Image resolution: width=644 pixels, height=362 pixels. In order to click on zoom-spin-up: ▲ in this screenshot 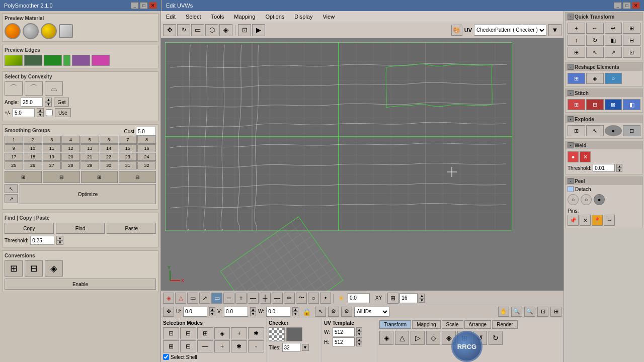, I will do `click(422, 296)`.